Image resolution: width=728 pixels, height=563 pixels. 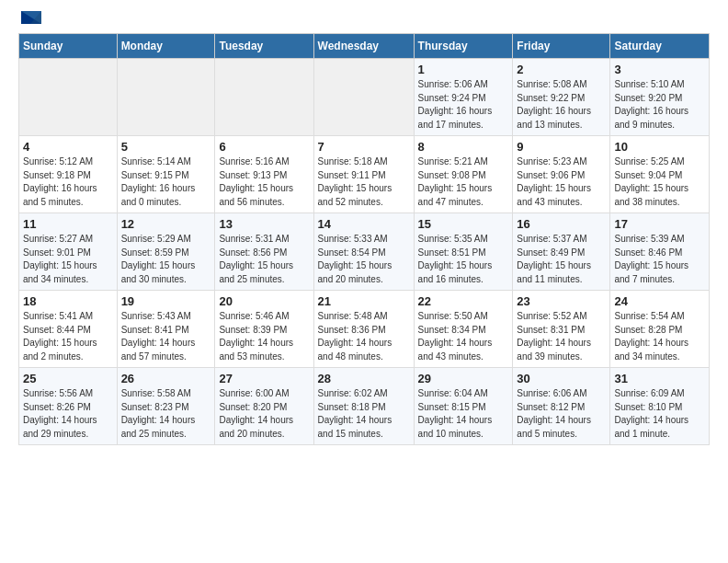 What do you see at coordinates (364, 224) in the screenshot?
I see `day-number: 14` at bounding box center [364, 224].